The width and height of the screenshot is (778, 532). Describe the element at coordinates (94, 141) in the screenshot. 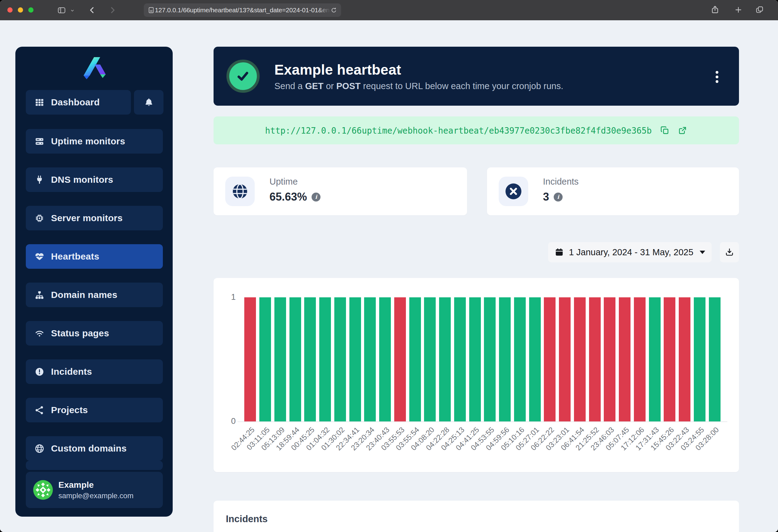

I see `sidebar-item-uptime-monitors: Uptime monitors` at that location.